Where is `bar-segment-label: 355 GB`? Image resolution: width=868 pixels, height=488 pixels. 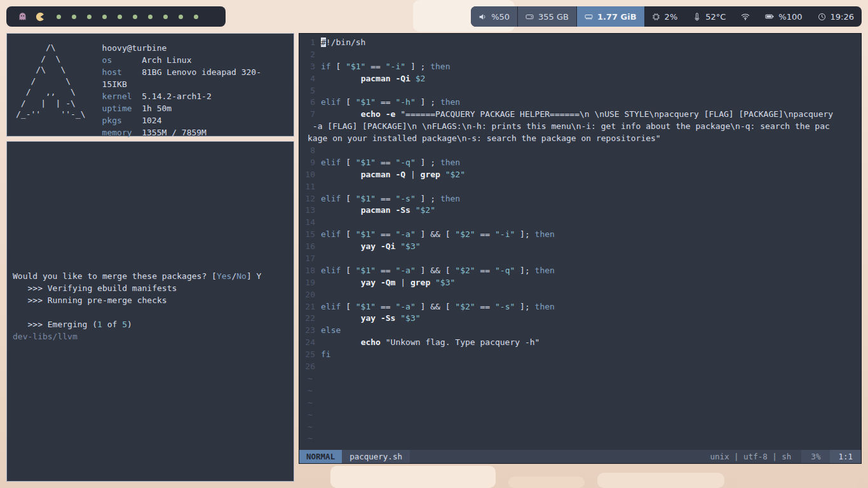 bar-segment-label: 355 GB is located at coordinates (553, 17).